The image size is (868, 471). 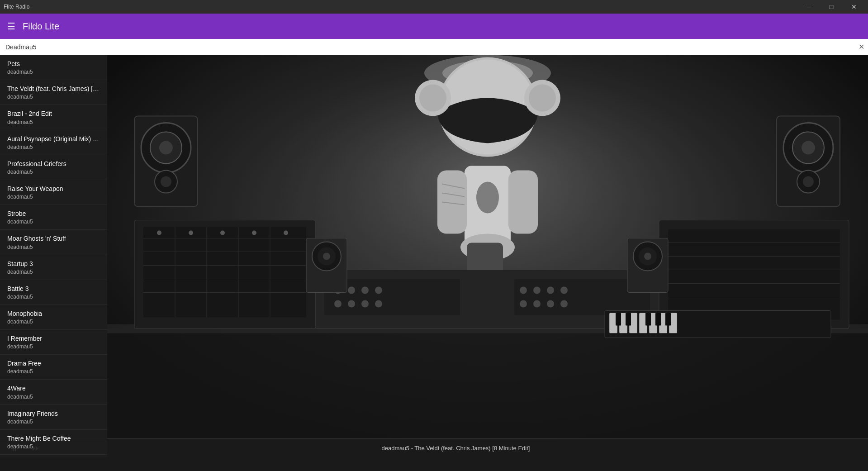 I want to click on song-title: Brazil - 2nd Edit, so click(x=53, y=114).